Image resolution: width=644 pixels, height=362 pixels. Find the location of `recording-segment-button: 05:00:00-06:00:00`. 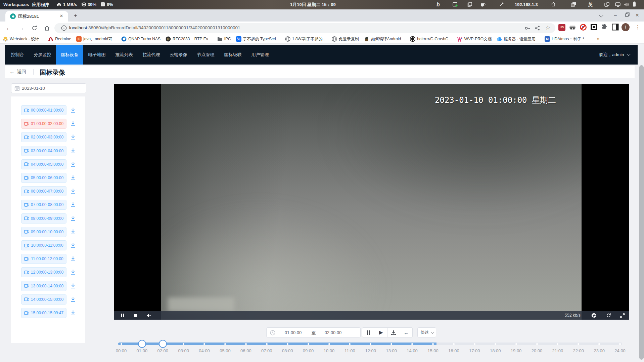

recording-segment-button: 05:00:00-06:00:00 is located at coordinates (44, 178).